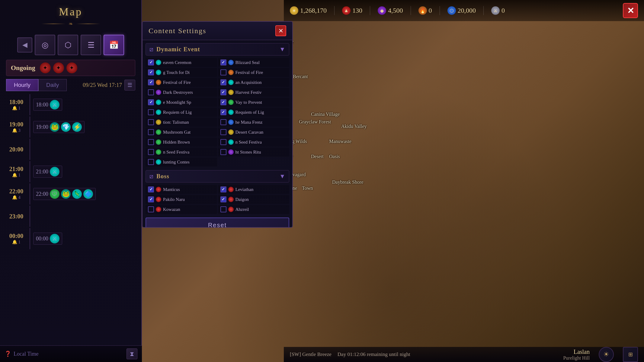  What do you see at coordinates (223, 82) in the screenshot?
I see `checkbox-an-acquisition` at bounding box center [223, 82].